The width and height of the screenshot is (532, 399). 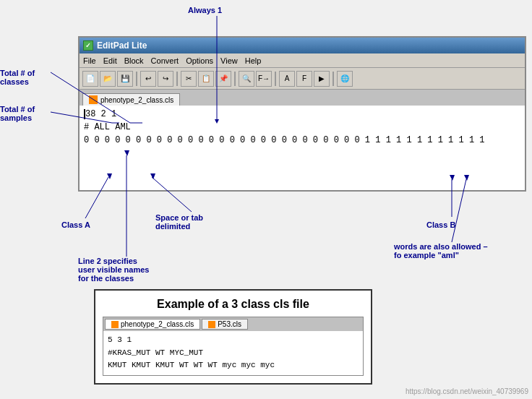 I want to click on menu-help: Help, so click(x=253, y=61).